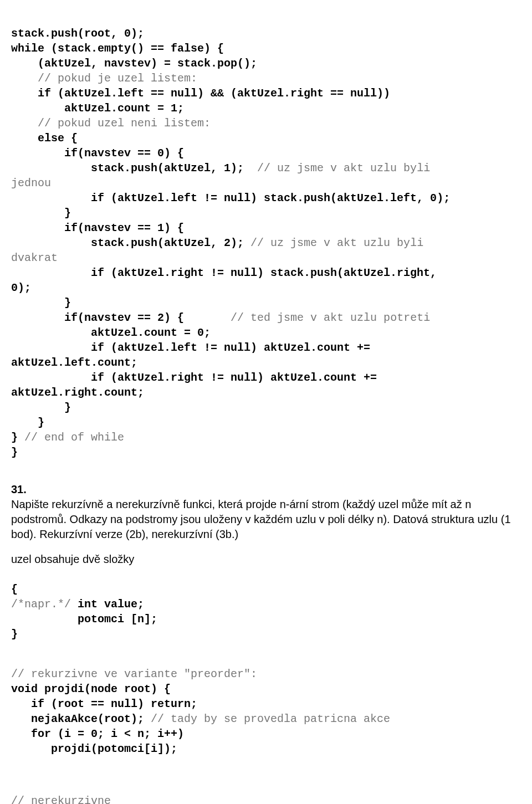 Image resolution: width=532 pixels, height=804 pixels. Describe the element at coordinates (224, 273) in the screenshot. I see `code-line: if (aktUzel.right != null) stack.push(ak…` at that location.